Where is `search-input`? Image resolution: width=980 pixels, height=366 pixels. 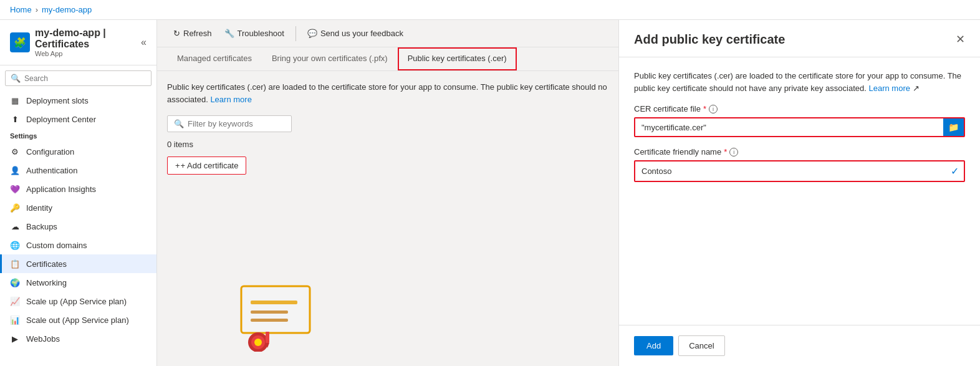 search-input is located at coordinates (85, 79).